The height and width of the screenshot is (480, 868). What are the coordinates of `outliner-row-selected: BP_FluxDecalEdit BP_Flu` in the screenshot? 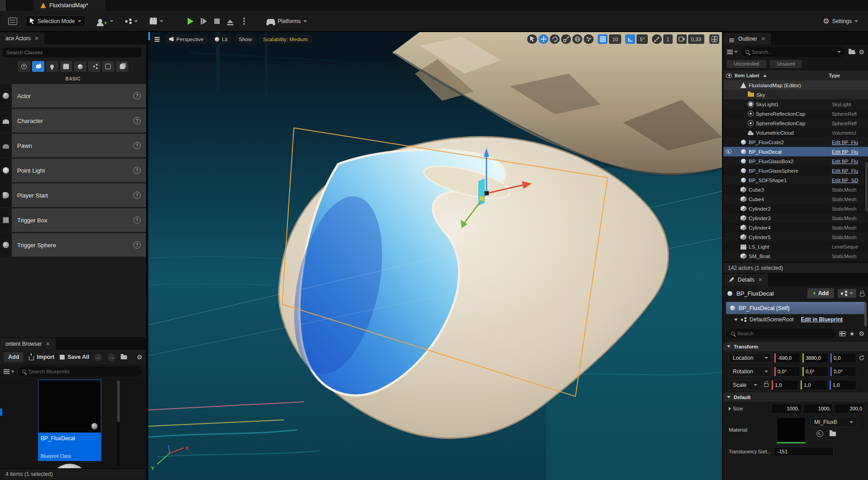 It's located at (796, 152).